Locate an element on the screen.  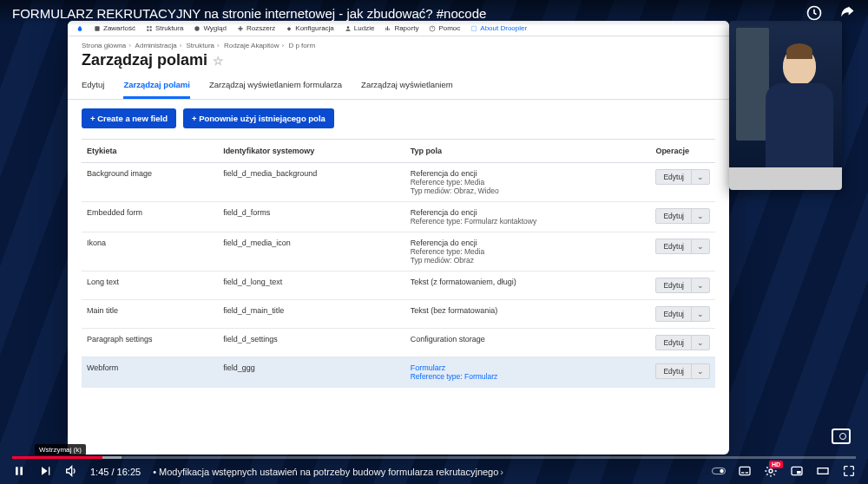
watch-later-icon is located at coordinates (814, 13).